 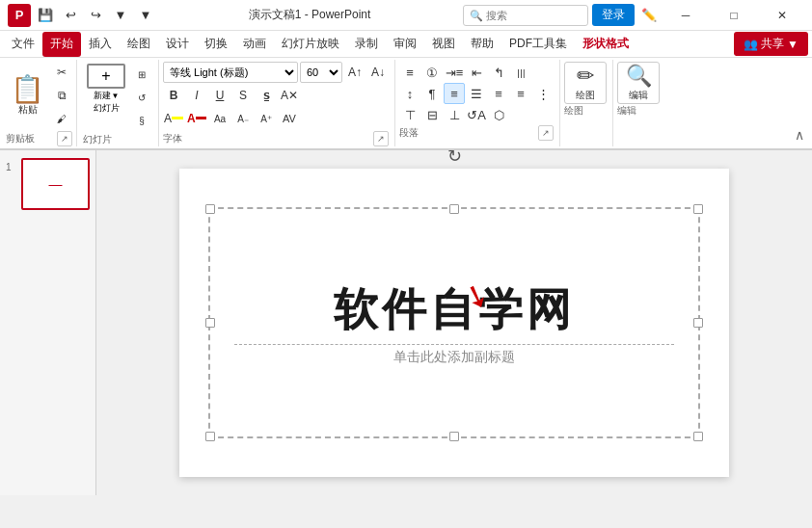 I want to click on align-left-button: ≡, so click(x=454, y=93).